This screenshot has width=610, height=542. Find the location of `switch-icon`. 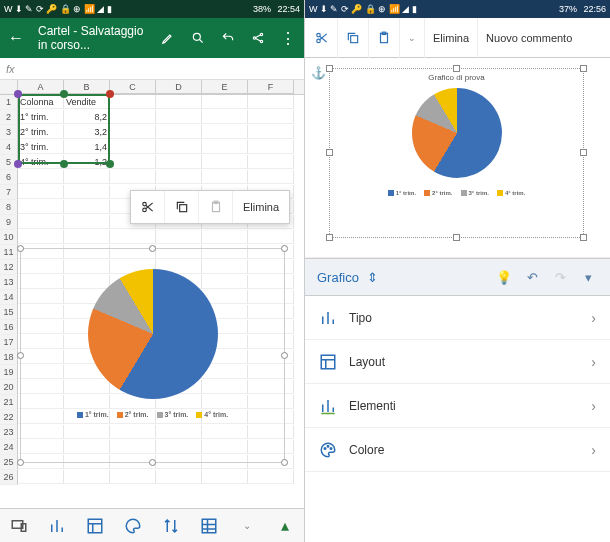

switch-icon is located at coordinates (171, 526).